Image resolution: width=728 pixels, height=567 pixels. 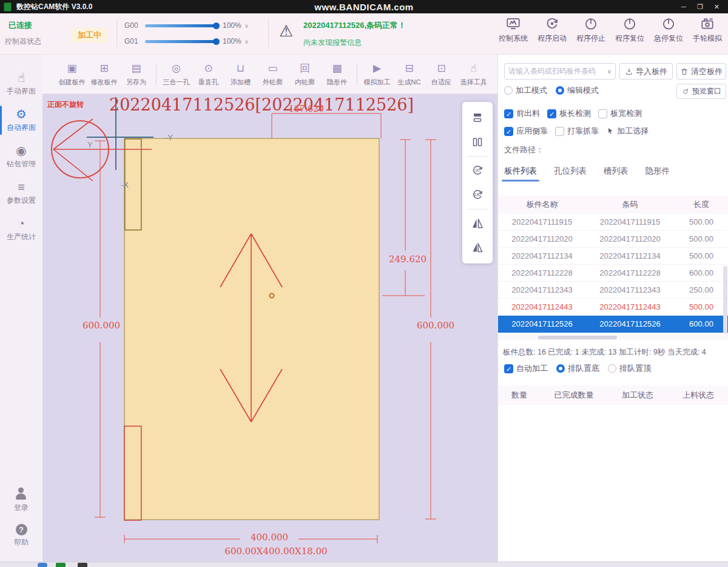 I want to click on drill-pack-icon: ◉, so click(x=21, y=151).